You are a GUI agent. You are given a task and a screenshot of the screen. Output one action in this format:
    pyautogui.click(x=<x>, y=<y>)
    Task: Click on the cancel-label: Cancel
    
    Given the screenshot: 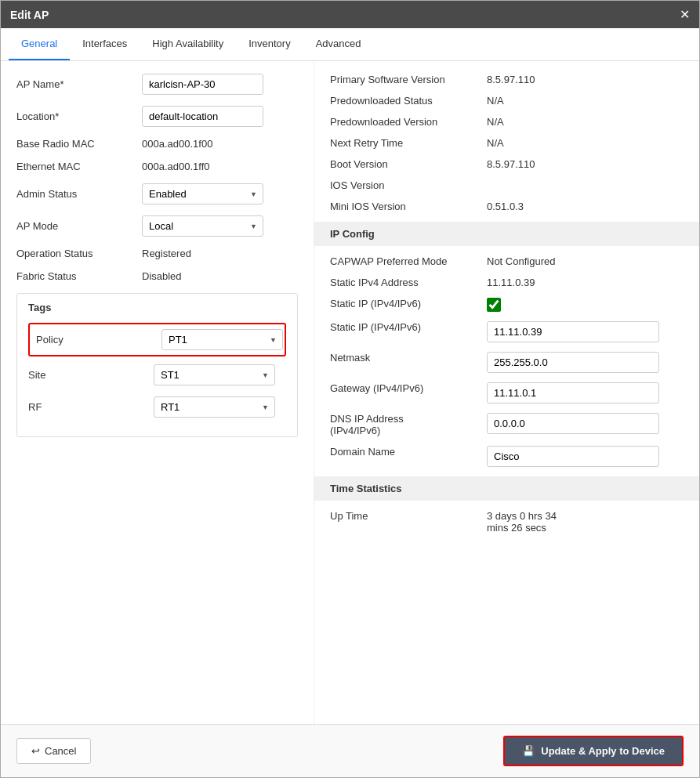 What is the action you would take?
    pyautogui.click(x=60, y=751)
    